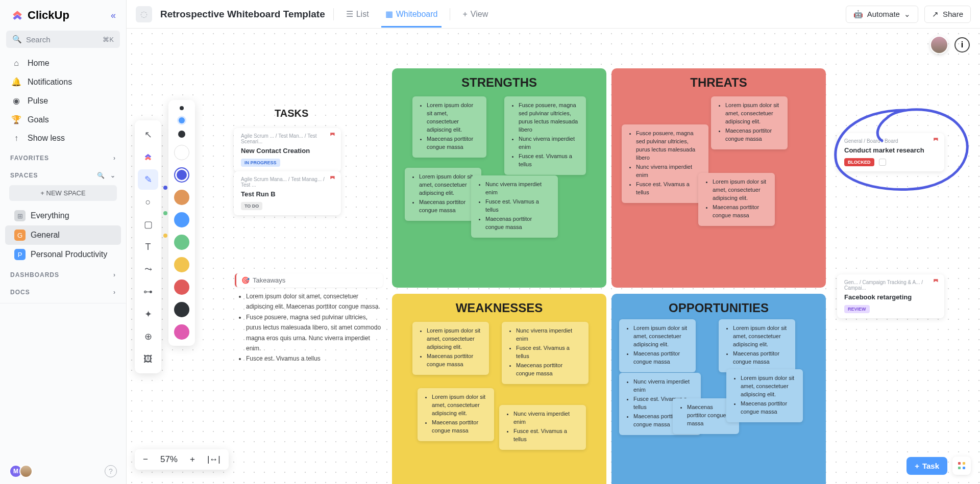 The width and height of the screenshot is (980, 484). I want to click on tab-list: ☰List, so click(357, 14).